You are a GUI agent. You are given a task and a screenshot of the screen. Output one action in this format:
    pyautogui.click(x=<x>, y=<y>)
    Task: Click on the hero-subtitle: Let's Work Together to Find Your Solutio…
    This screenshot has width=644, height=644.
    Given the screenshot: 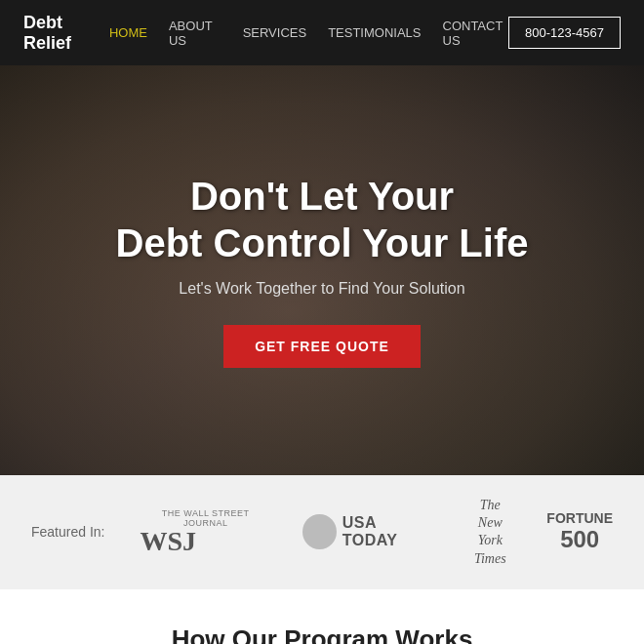 What is the action you would take?
    pyautogui.click(x=322, y=289)
    